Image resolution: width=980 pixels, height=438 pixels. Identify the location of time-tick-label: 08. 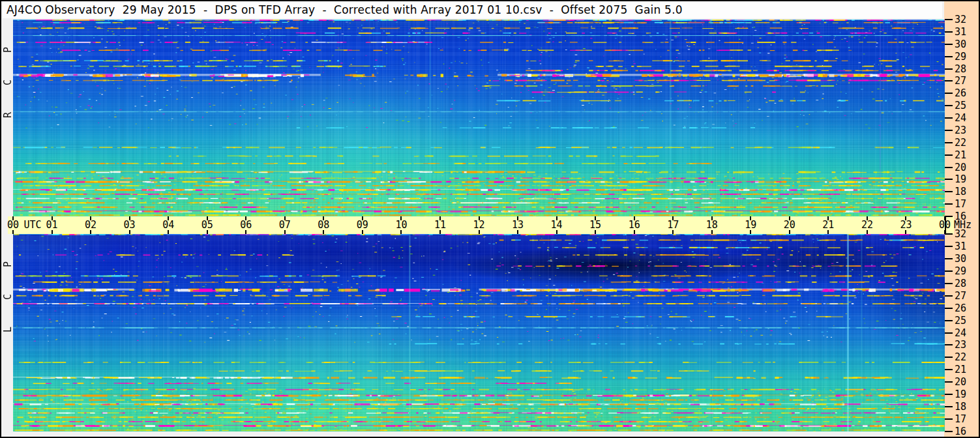
(323, 225).